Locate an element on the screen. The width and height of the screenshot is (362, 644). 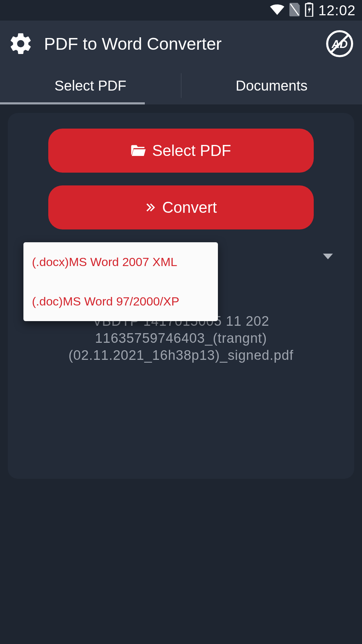
app-header: PDF to Word Converter AD is located at coordinates (181, 44).